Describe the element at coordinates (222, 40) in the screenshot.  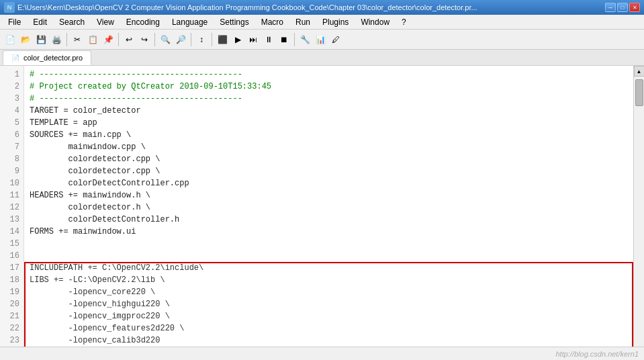
I see `toolbar-button-17: ⬛` at that location.